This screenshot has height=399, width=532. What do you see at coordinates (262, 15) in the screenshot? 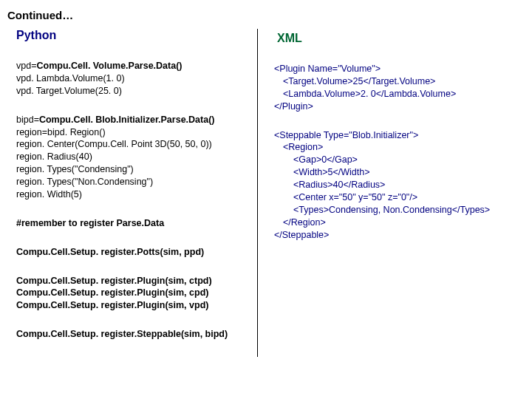
I see `slide-title: Continued…` at bounding box center [262, 15].